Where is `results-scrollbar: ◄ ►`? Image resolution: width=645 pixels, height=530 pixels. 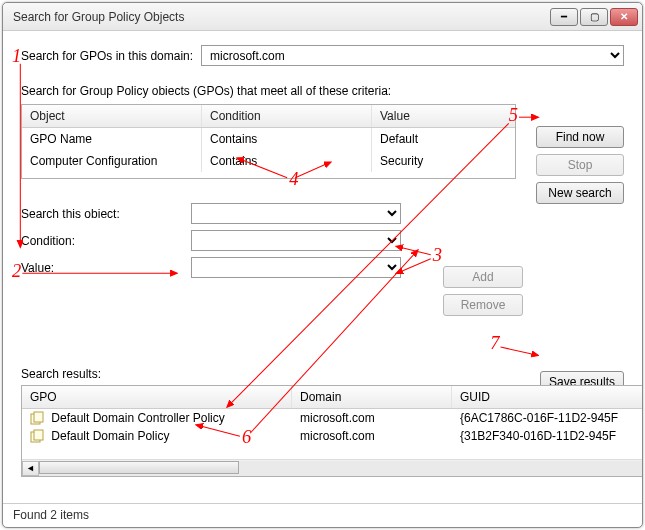 results-scrollbar: ◄ ► is located at coordinates (332, 468).